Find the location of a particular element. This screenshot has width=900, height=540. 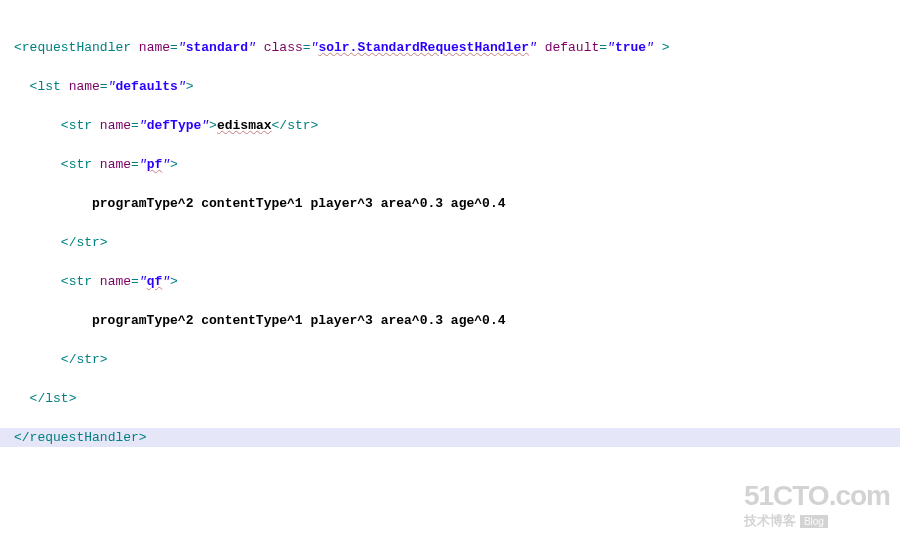

line-str-qf-open: <str name="qf"> is located at coordinates (450, 282).